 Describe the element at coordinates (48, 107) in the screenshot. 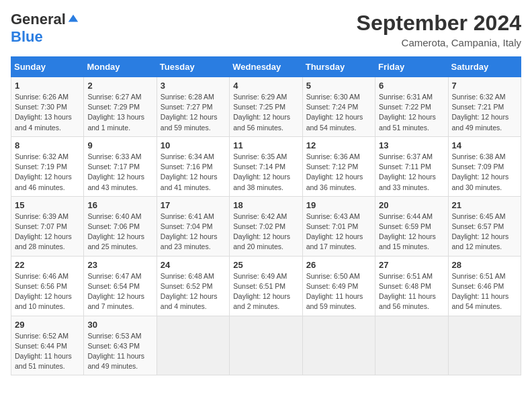

I see `calendar-cell: 1Sunrise: 6:26 AMSunset: 7:30 PMDaylight…` at that location.